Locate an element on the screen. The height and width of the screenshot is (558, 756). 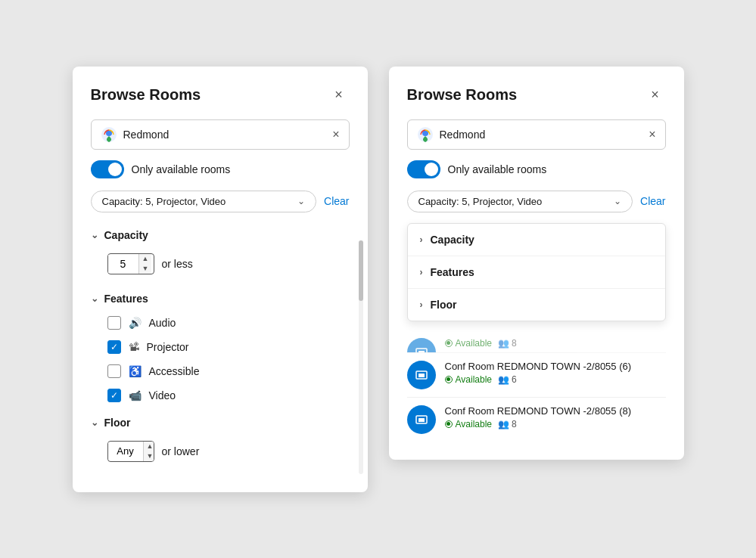
floor-collapse-icon: ⌄ is located at coordinates (95, 423).